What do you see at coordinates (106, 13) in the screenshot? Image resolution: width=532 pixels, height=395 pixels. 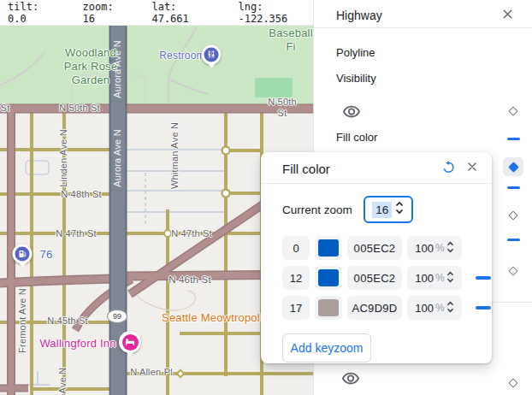 I see `zoom-readout: zoom: 16` at bounding box center [106, 13].